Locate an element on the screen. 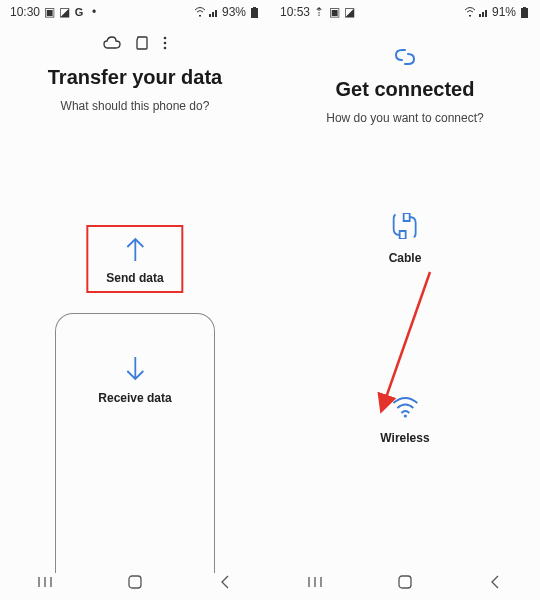 The width and height of the screenshot is (540, 600). status-battery: 91% is located at coordinates (504, 12).